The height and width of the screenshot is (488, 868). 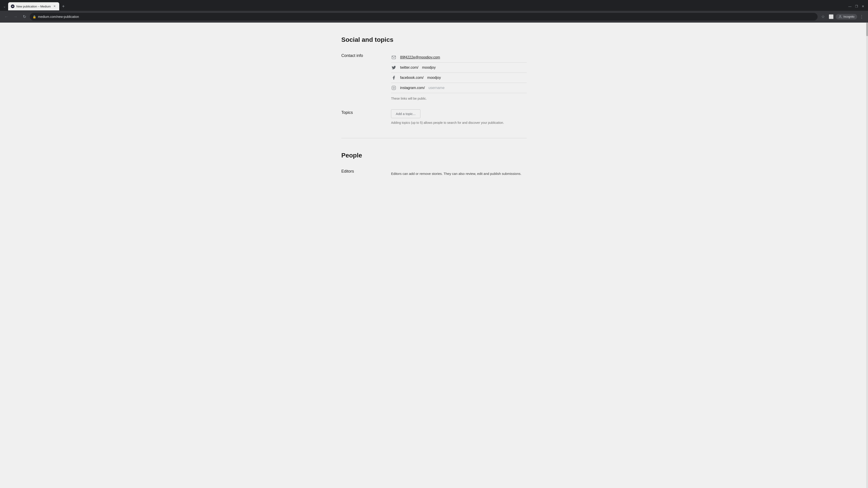 What do you see at coordinates (359, 112) in the screenshot?
I see `topics-label: Topics` at bounding box center [359, 112].